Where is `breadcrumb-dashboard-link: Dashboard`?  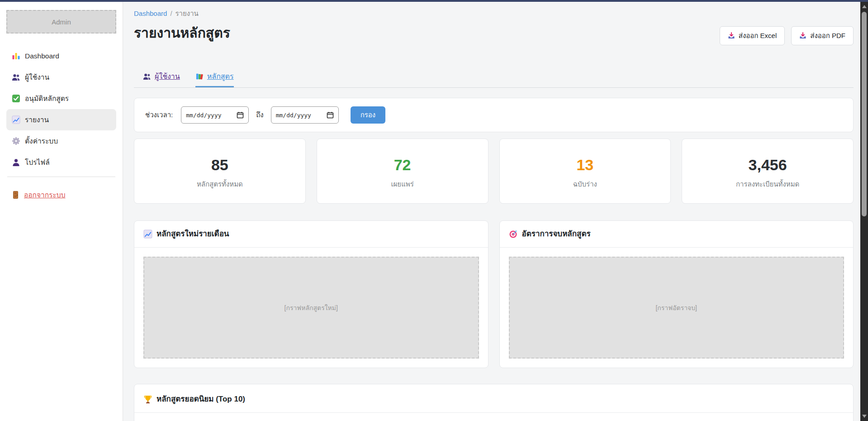 breadcrumb-dashboard-link: Dashboard is located at coordinates (150, 14).